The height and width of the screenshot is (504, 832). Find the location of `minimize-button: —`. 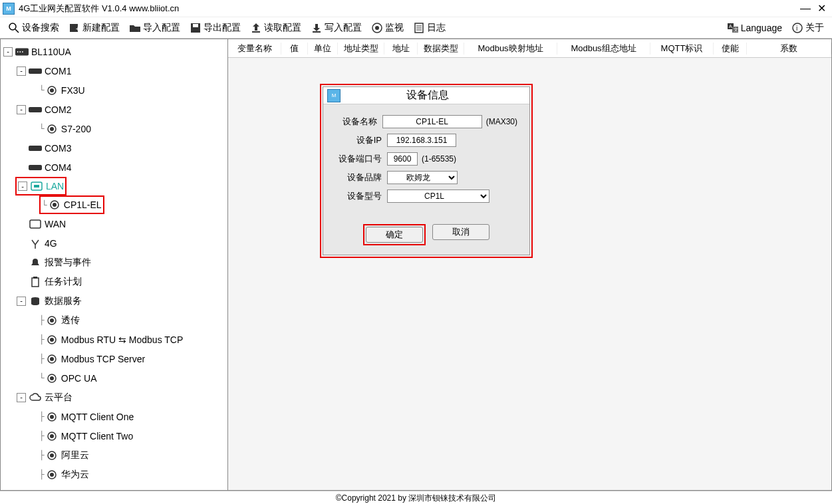

minimize-button: — is located at coordinates (805, 9).